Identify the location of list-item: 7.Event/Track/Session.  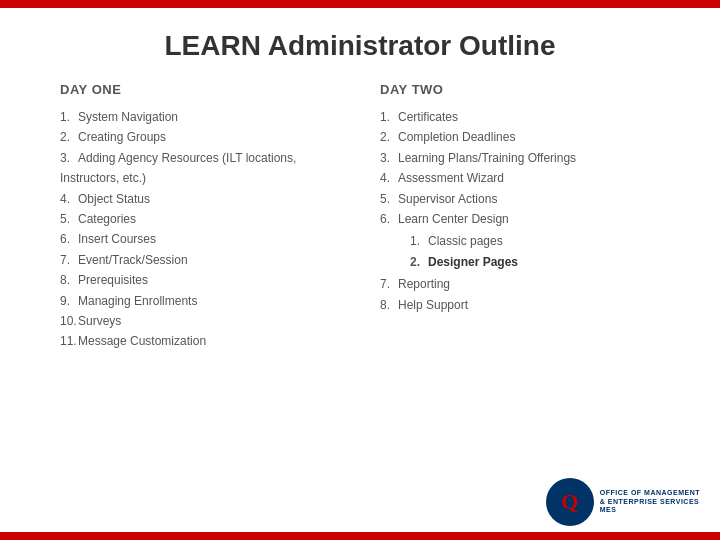
(200, 260).